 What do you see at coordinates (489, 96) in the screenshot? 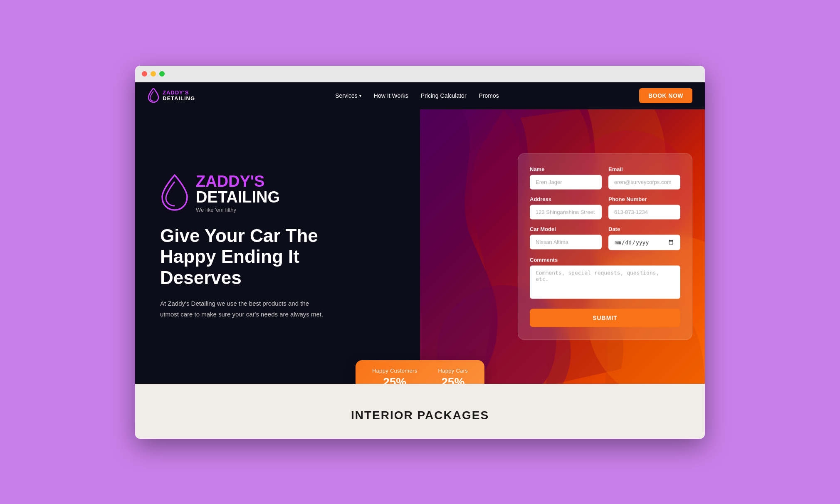
I see `nav-link-promos: Promos` at bounding box center [489, 96].